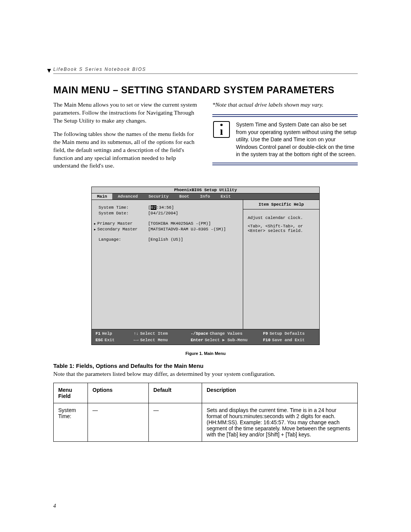 Image resolution: width=411 pixels, height=532 pixels. What do you see at coordinates (100, 69) in the screenshot?
I see `running-head-text: LifeBook S Series Notebook BIOS` at bounding box center [100, 69].